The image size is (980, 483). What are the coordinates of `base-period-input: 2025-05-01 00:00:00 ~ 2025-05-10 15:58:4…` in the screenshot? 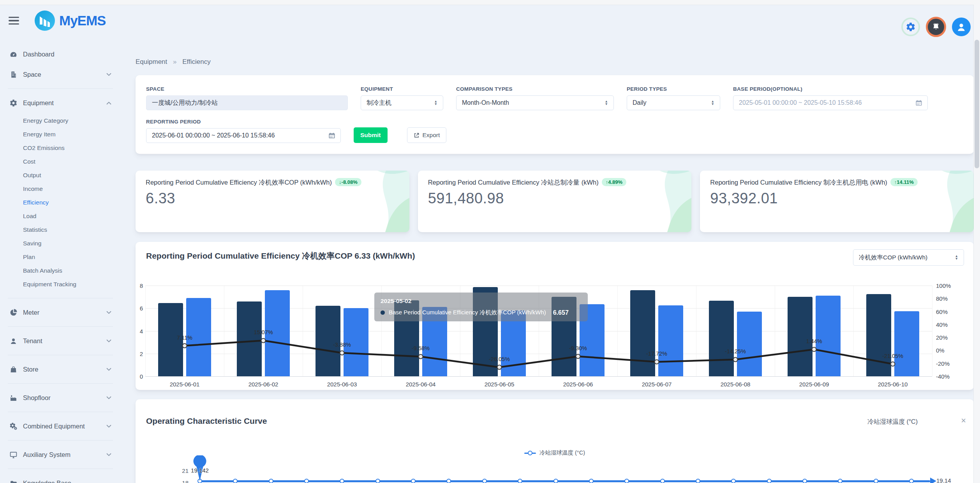 It's located at (830, 103).